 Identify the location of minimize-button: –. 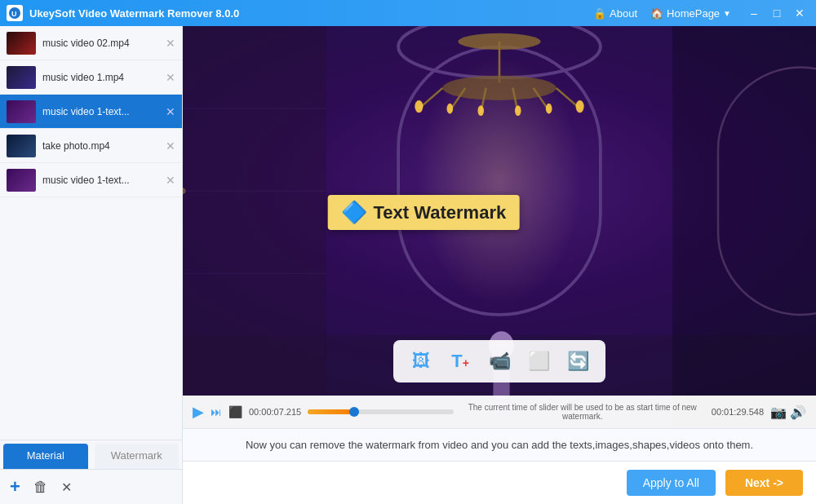
(754, 13).